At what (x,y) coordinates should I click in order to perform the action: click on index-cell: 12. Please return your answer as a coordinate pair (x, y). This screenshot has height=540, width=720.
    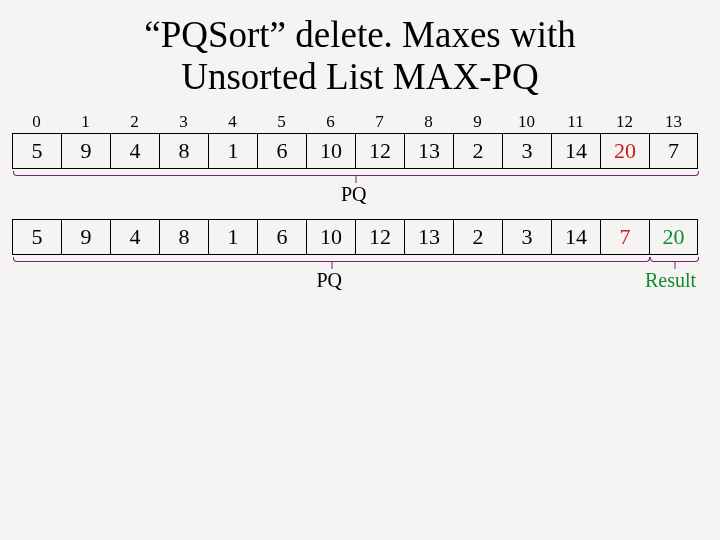
    Looking at the image, I should click on (624, 122).